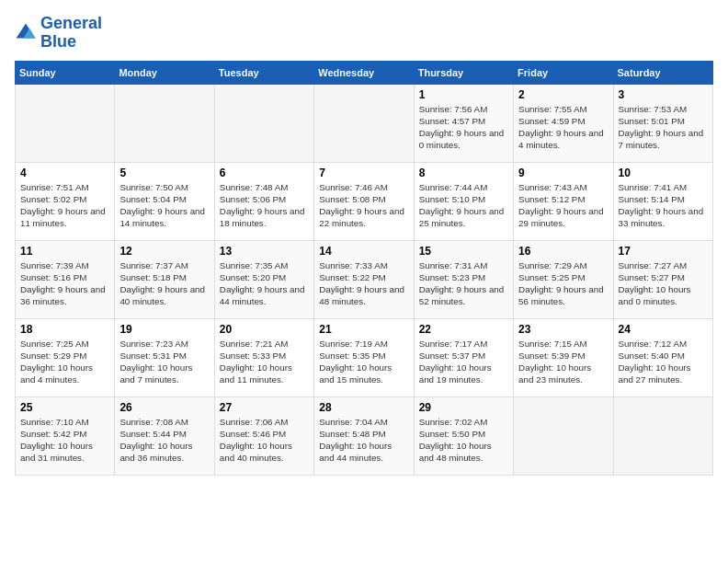 The image size is (728, 563). Describe the element at coordinates (65, 72) in the screenshot. I see `header-day-sunday: Sunday` at that location.